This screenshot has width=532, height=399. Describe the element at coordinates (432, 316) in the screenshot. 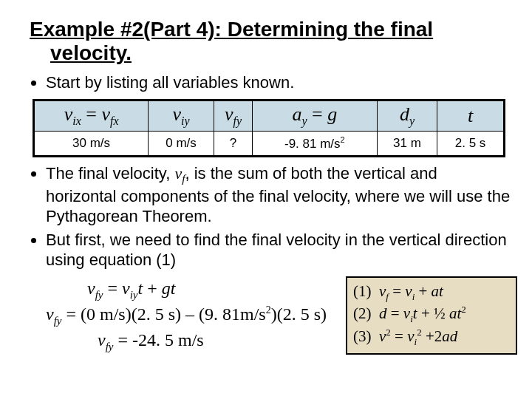

I see `equations-box: (1) vf = vi + at (2) d = vit + ½ at2 (3)…` at that location.